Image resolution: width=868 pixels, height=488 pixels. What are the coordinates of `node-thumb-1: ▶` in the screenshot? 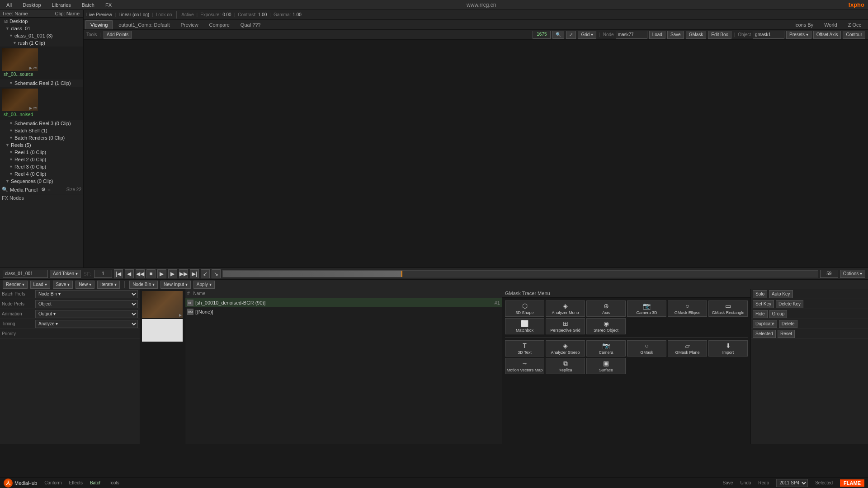 It's located at (162, 305).